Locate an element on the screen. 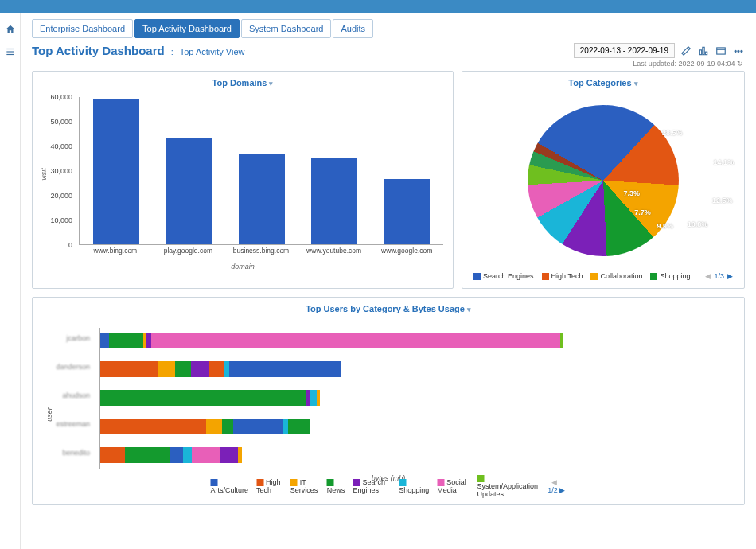 The height and width of the screenshot is (549, 756). user-label: benedito is located at coordinates (64, 453).